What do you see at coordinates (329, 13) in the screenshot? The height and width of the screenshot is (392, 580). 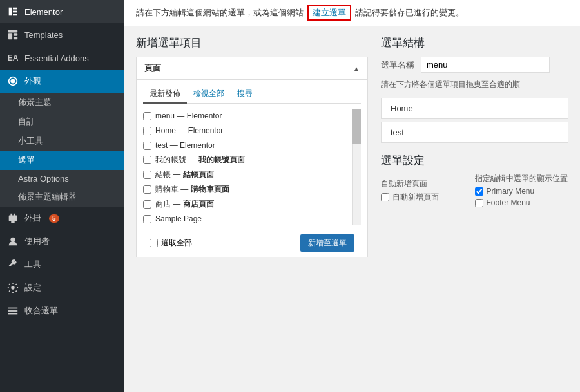 I see `create-menu-link: 建立選單` at bounding box center [329, 13].